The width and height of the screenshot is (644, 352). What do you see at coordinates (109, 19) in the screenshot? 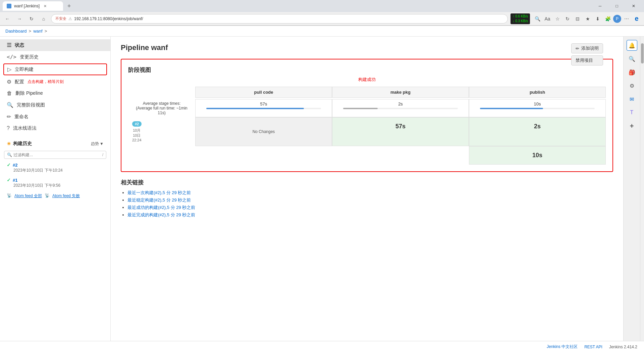
I see `url-text: 192.168.179.11:8080/jenkins/job/wanf/` at bounding box center [109, 19].